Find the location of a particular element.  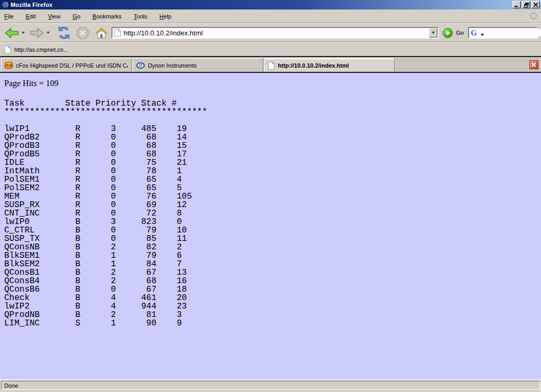

window-title: Mozilla Firefox is located at coordinates (261, 5).